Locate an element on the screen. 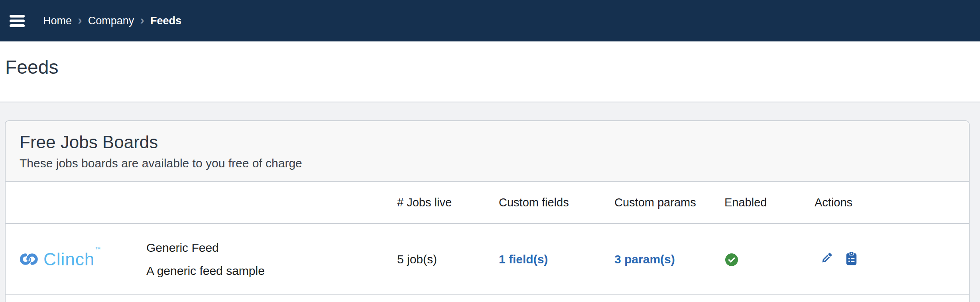 This screenshot has width=980, height=302. cell-custom-params: 3 param(s) is located at coordinates (669, 259).